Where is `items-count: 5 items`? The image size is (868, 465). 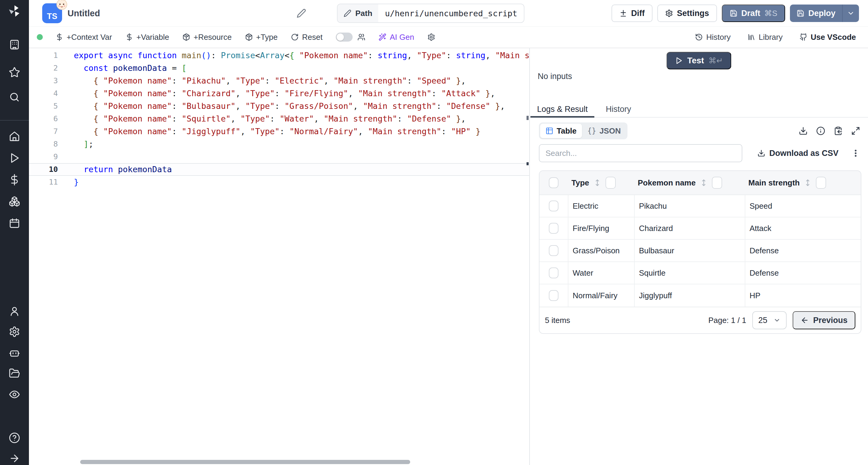 items-count: 5 items is located at coordinates (557, 320).